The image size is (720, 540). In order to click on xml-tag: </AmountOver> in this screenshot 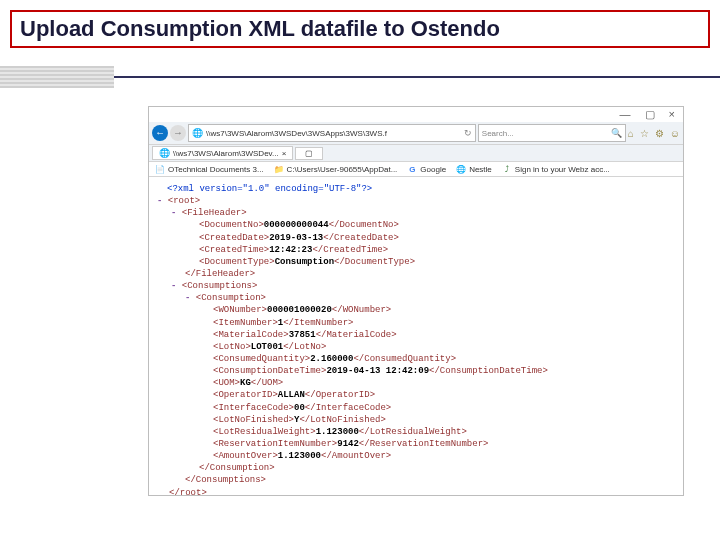, I will do `click(356, 456)`.